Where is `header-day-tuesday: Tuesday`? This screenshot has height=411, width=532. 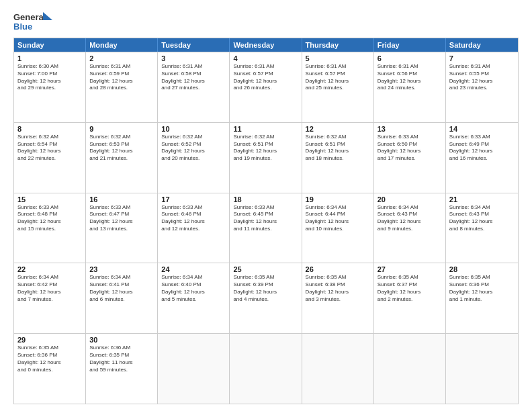 header-day-tuesday: Tuesday is located at coordinates (193, 45).